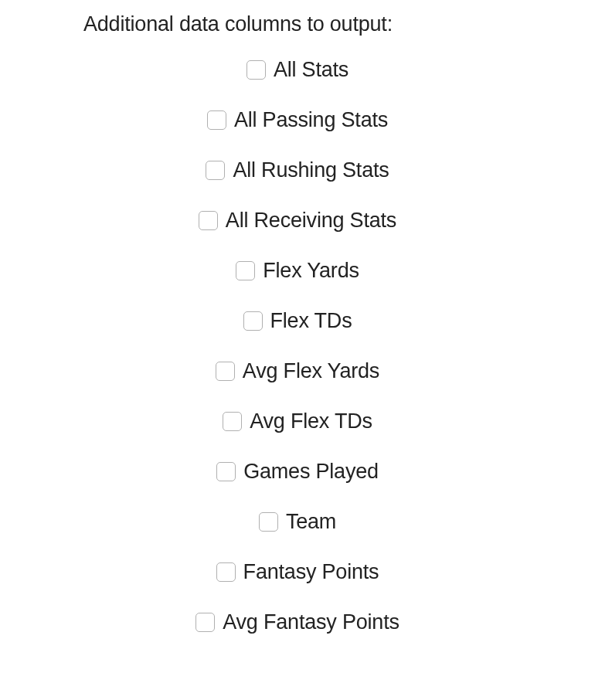  I want to click on option-label: Avg Flex Yards, so click(311, 371).